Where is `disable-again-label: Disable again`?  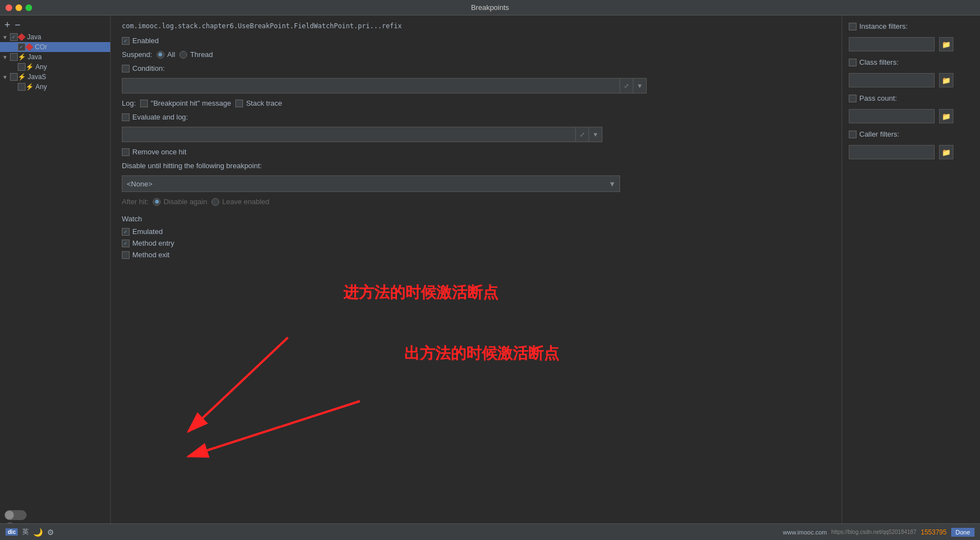
disable-again-label: Disable again is located at coordinates (185, 201).